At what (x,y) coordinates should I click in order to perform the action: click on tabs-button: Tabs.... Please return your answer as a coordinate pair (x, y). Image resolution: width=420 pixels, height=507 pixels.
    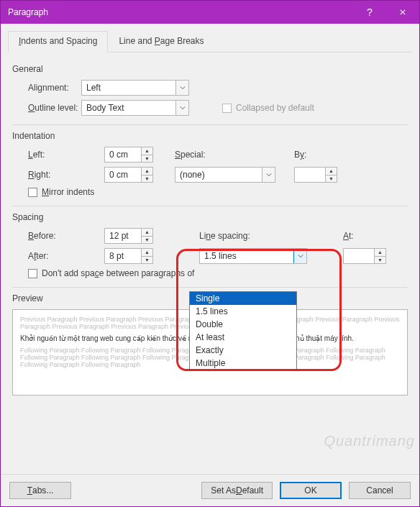
    Looking at the image, I should click on (40, 490).